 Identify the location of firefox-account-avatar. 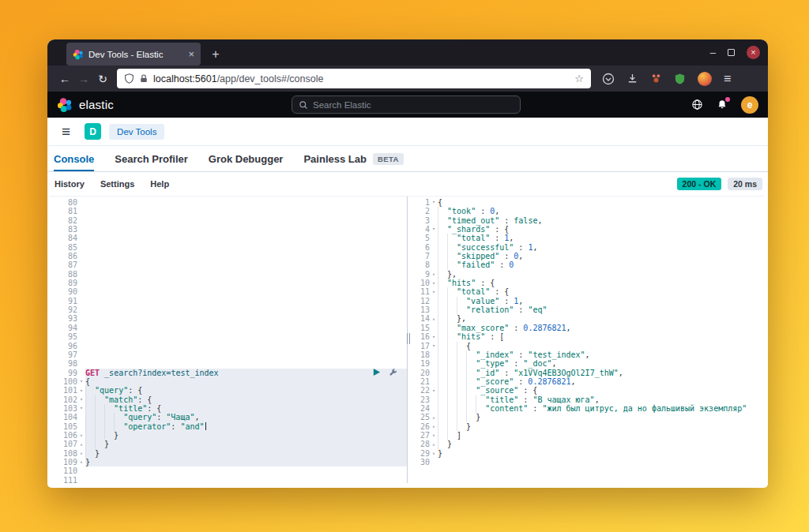
(705, 79).